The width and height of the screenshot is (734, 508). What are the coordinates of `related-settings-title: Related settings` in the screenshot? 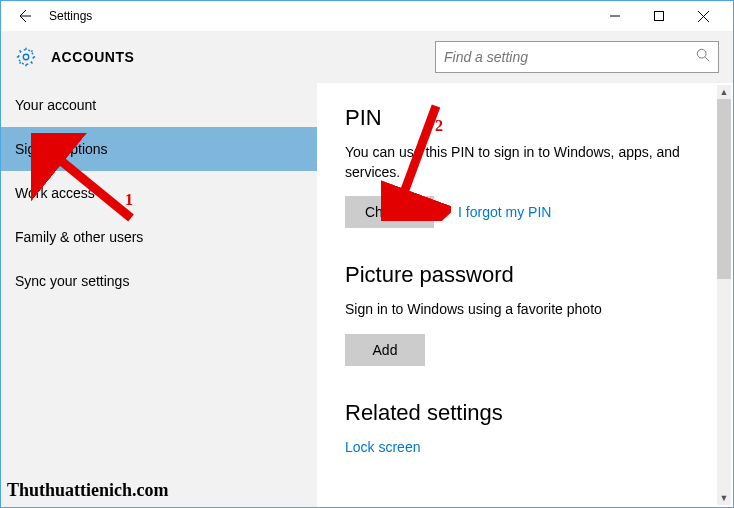 It's located at (527, 413).